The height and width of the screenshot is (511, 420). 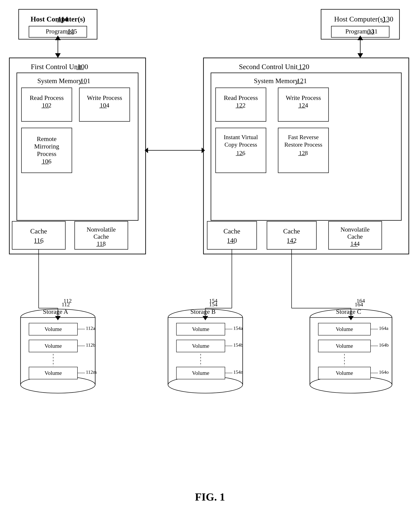 What do you see at coordinates (213, 305) in the screenshot?
I see `svg-text: 154` at bounding box center [213, 305].